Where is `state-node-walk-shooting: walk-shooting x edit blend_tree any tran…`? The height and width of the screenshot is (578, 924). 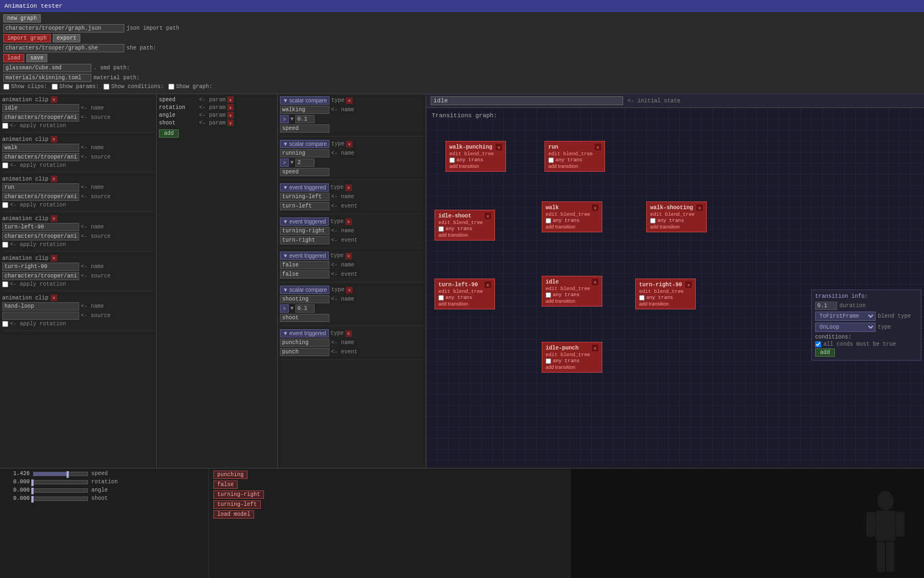 state-node-walk-shooting: walk-shooting x edit blend_tree any tran… is located at coordinates (676, 217).